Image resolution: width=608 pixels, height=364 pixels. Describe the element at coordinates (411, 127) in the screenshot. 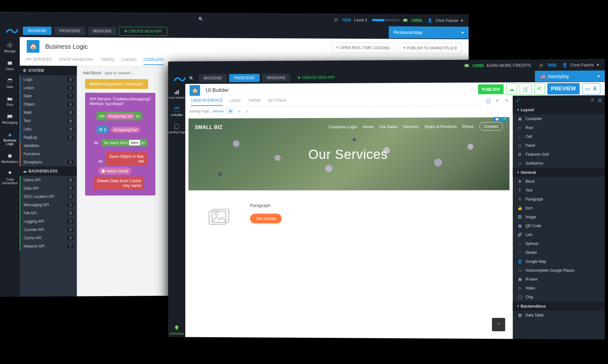

I see `nav-services: Services` at that location.